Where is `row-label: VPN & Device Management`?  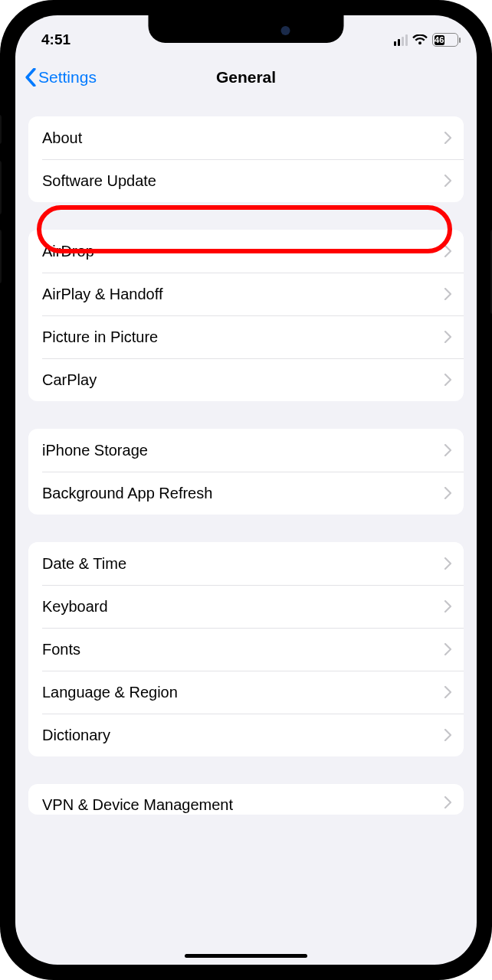 row-label: VPN & Device Management is located at coordinates (138, 805).